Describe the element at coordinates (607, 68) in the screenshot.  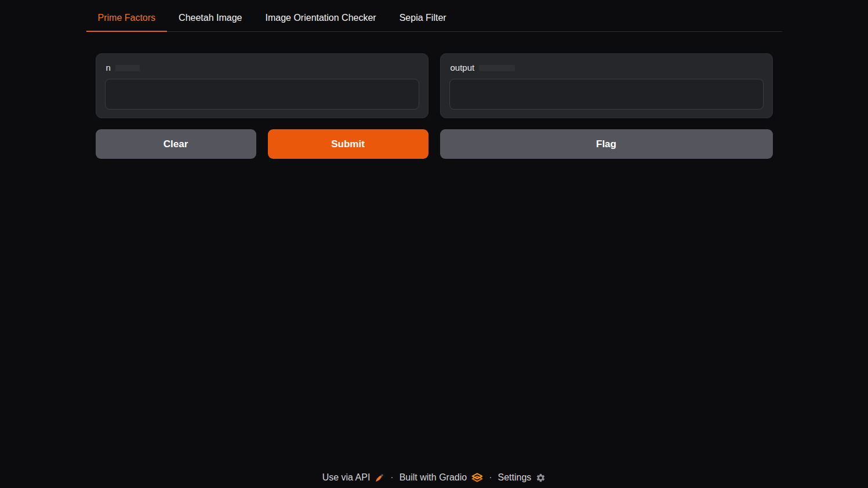
I see `output-label-row: output` at that location.